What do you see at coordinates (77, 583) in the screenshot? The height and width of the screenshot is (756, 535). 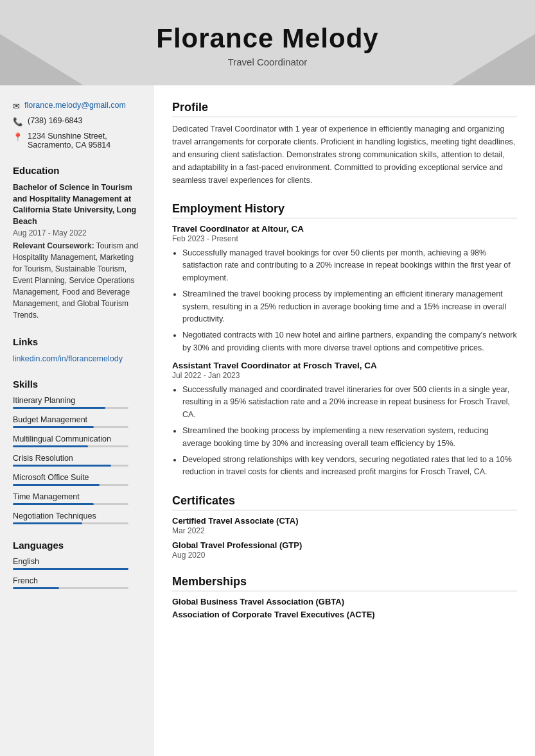 I see `language-item: French` at bounding box center [77, 583].